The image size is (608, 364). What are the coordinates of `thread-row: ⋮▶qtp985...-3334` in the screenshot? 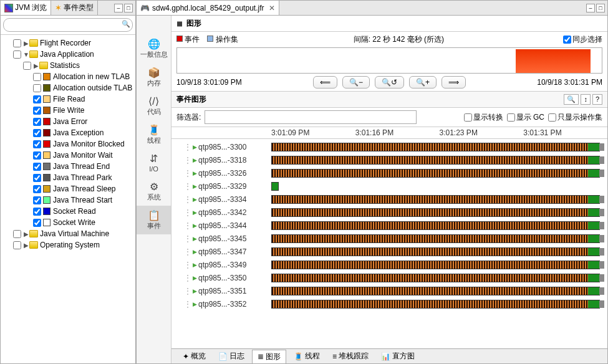 It's located at (395, 199).